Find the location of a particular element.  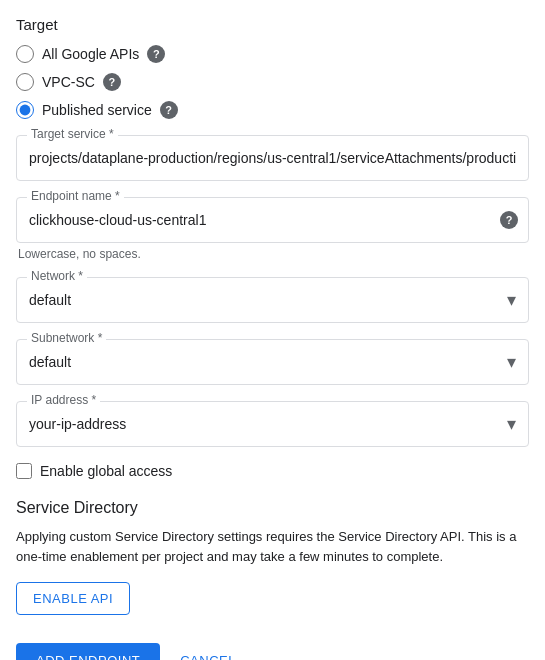

radio-item-vpc-sc: VPC-SC ? is located at coordinates (272, 82).